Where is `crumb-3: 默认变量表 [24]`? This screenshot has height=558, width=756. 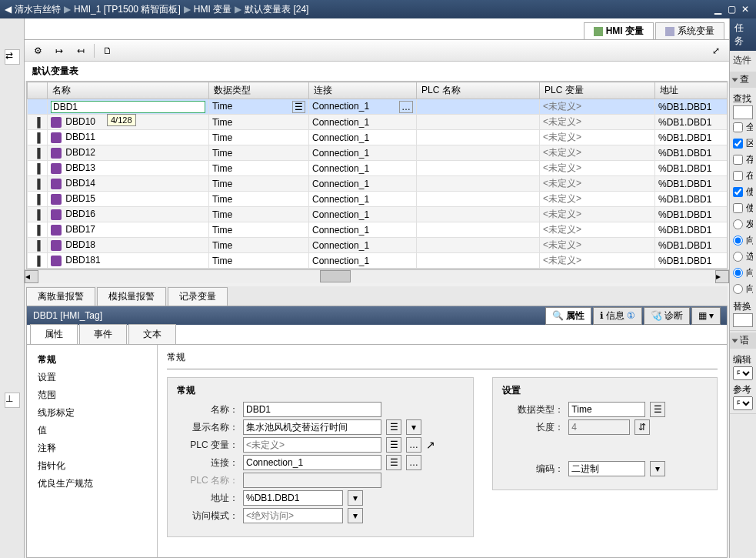 crumb-3: 默认变量表 [24] is located at coordinates (277, 9).